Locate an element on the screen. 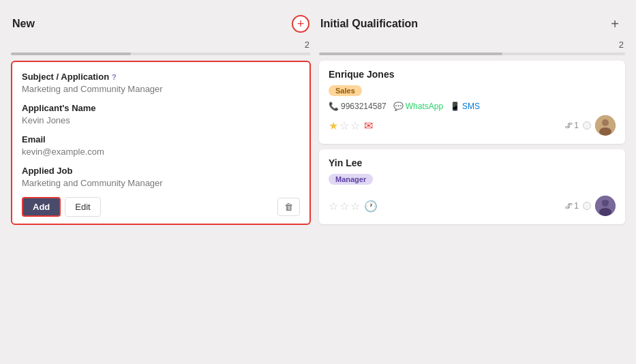 The image size is (636, 364). initial-progress-fill is located at coordinates (410, 54).